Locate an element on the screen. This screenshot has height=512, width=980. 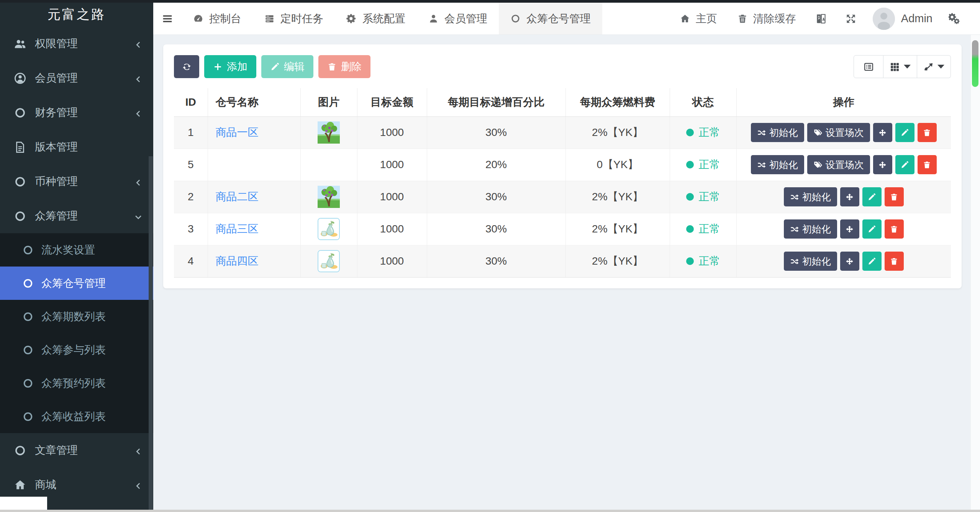
nav-link-label: 清除缓存 is located at coordinates (775, 19).